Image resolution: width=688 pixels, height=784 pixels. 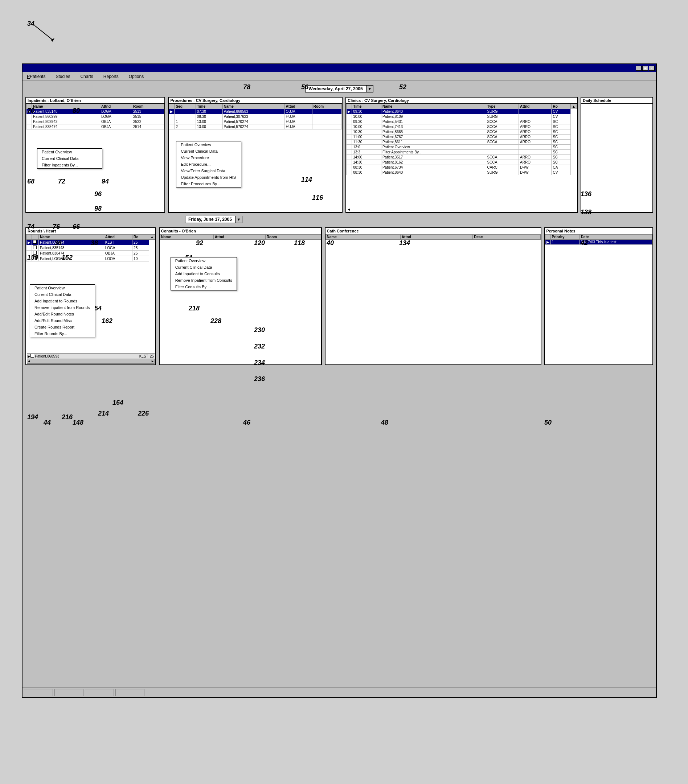 I want to click on table-row: 14:00 Patient,3517 SCCA ARRO SC, so click(x=462, y=157).